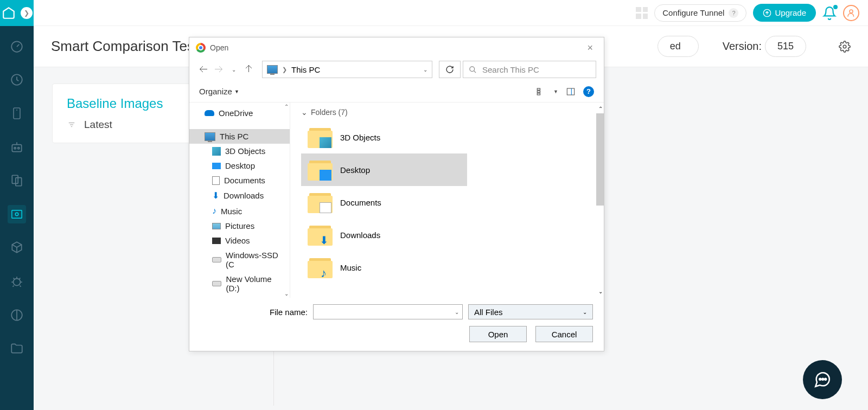  What do you see at coordinates (17, 315) in the screenshot?
I see `sidebar-item-compare` at bounding box center [17, 315].